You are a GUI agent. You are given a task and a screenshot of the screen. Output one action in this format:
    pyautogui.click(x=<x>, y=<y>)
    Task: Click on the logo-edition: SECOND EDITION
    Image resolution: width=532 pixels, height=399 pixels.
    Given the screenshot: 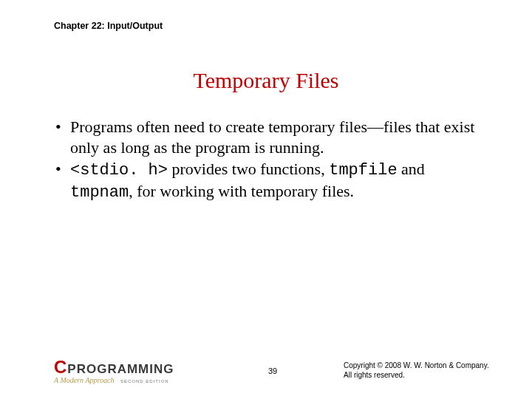 What is the action you would take?
    pyautogui.click(x=145, y=381)
    